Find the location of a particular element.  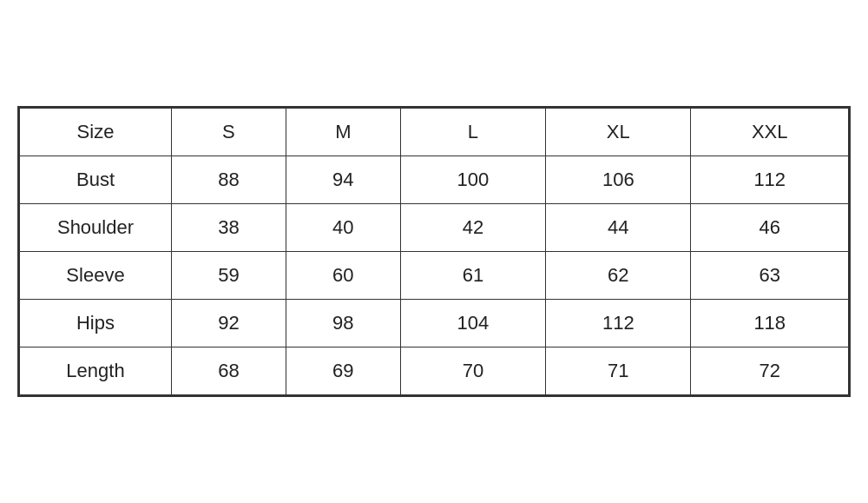

cell-3-m: 98 is located at coordinates (343, 323).